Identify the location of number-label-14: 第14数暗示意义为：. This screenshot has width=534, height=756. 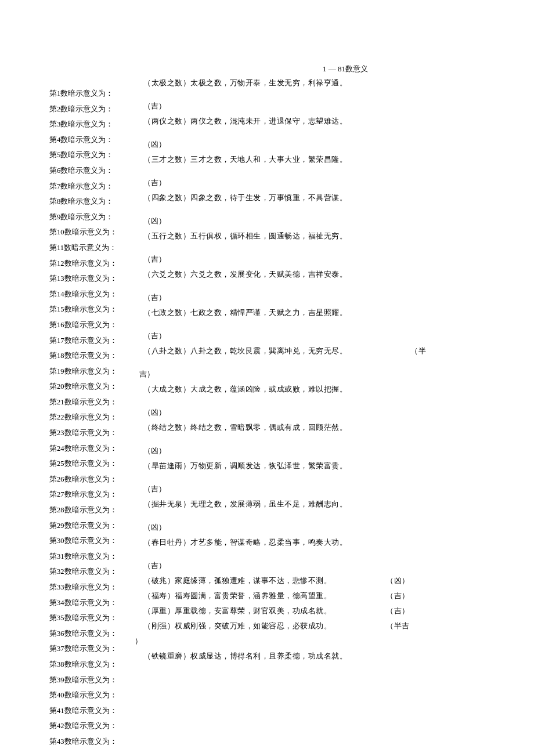
(84, 295).